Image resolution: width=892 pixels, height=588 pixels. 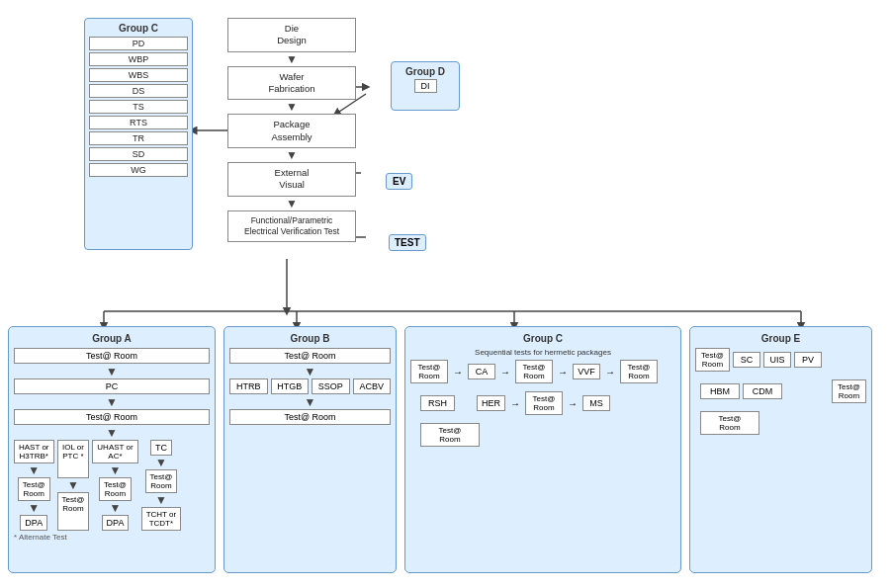 What do you see at coordinates (138, 91) in the screenshot?
I see `item-ds: DS` at bounding box center [138, 91].